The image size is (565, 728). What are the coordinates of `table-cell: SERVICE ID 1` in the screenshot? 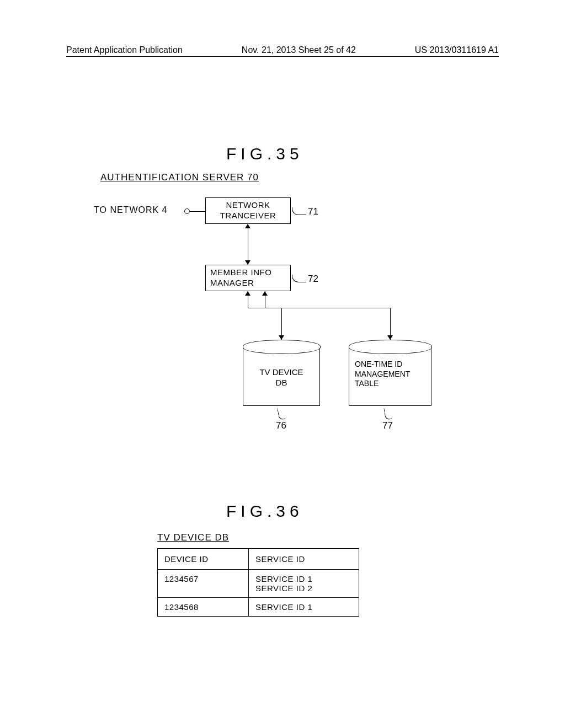 It's located at (304, 607).